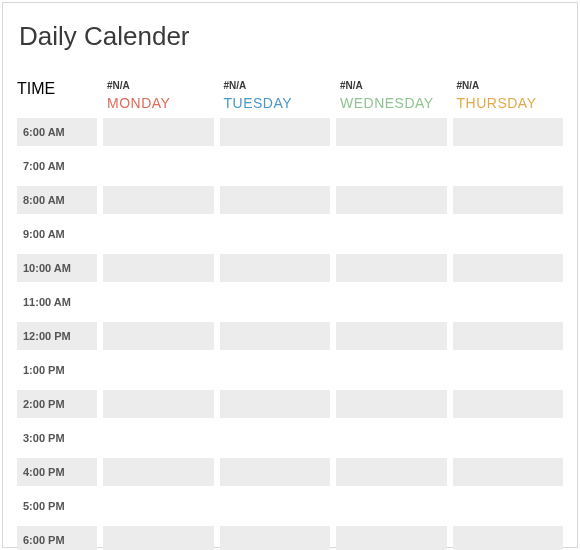 The image size is (580, 550). I want to click on day-header-tuesday: #N/A TUESDAY, so click(276, 99).